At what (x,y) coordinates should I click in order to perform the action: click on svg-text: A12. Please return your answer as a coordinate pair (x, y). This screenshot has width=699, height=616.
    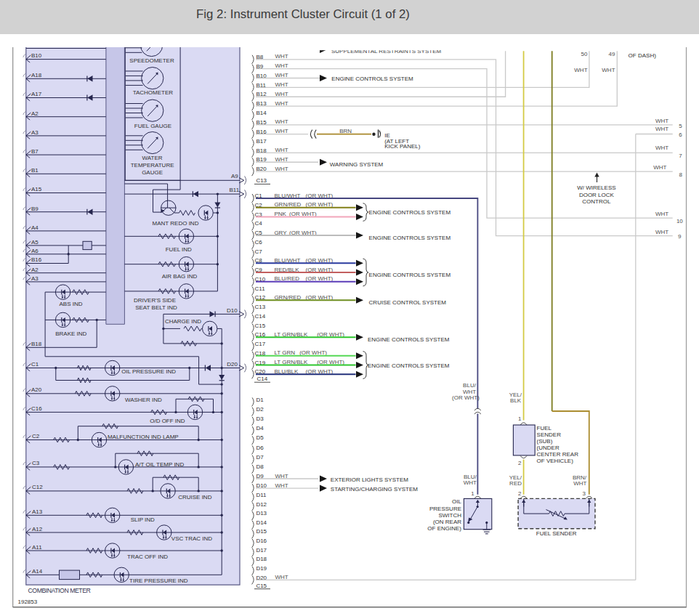
    Looking at the image, I should click on (38, 529).